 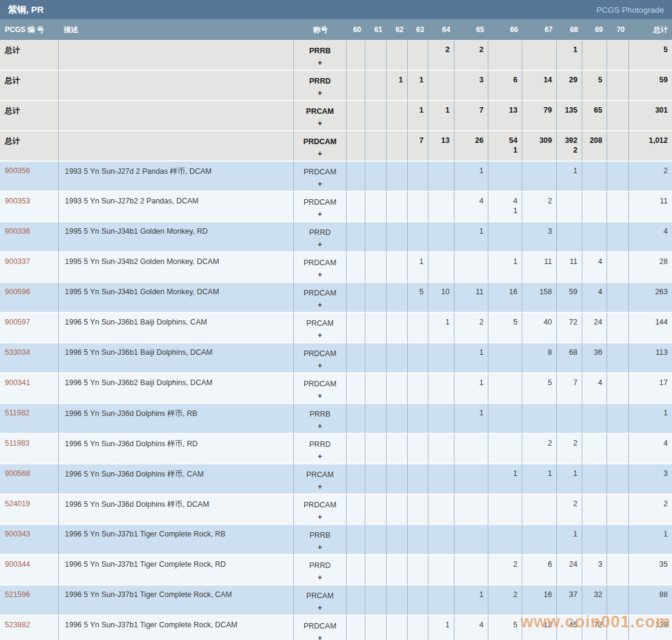 I want to click on total-cell: 28, so click(x=651, y=268).